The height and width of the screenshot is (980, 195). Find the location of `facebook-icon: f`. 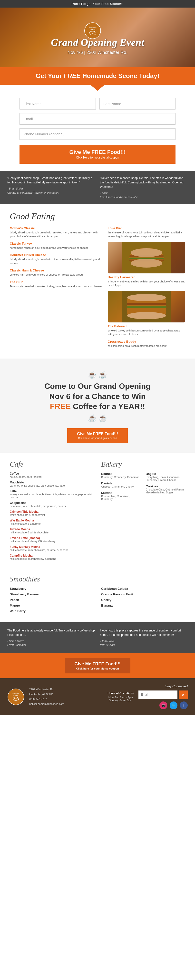

facebook-icon: f is located at coordinates (184, 705).